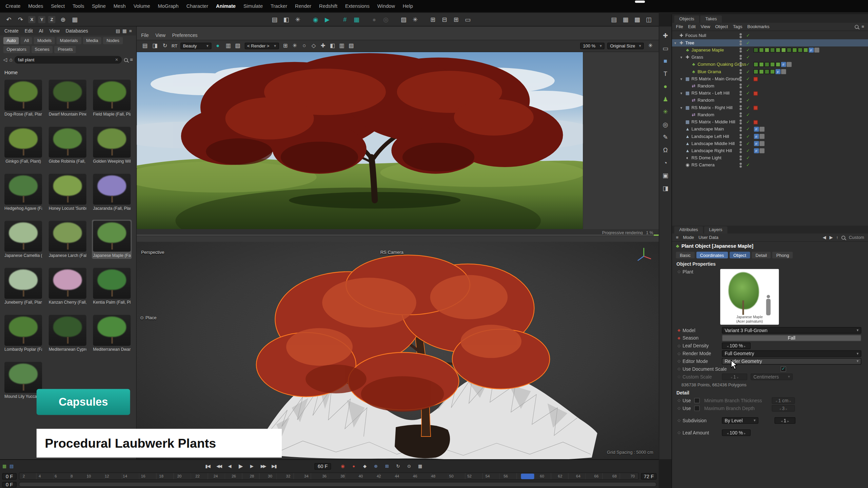  Describe the element at coordinates (323, 466) in the screenshot. I see `current-frame-field: 60 F` at that location.